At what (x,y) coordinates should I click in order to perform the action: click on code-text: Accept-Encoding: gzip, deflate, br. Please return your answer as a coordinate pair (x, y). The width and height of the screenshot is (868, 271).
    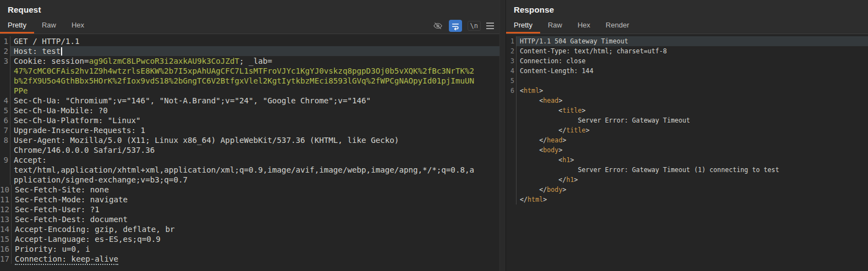
    Looking at the image, I should click on (255, 229).